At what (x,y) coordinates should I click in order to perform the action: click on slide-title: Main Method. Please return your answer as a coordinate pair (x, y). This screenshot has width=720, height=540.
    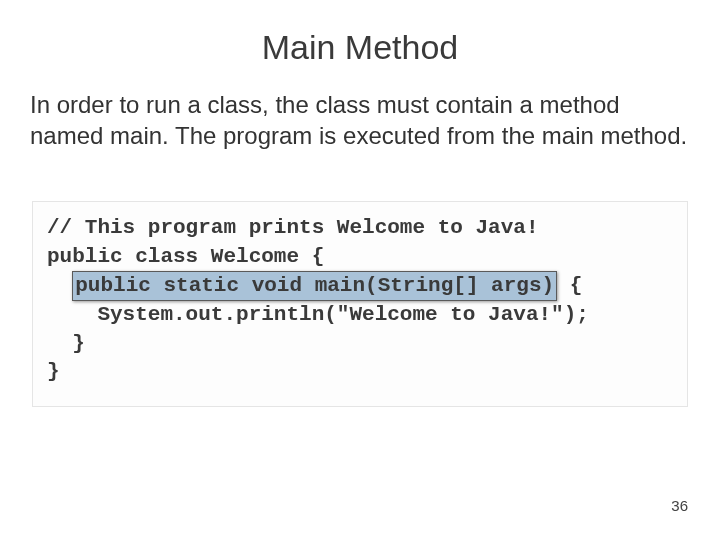
    Looking at the image, I should click on (360, 48).